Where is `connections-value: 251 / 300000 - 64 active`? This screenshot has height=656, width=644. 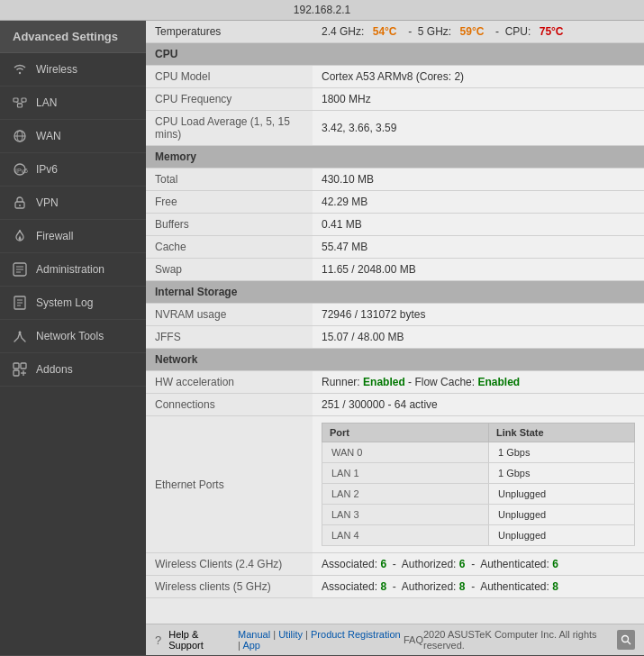 connections-value: 251 / 300000 - 64 active is located at coordinates (478, 405).